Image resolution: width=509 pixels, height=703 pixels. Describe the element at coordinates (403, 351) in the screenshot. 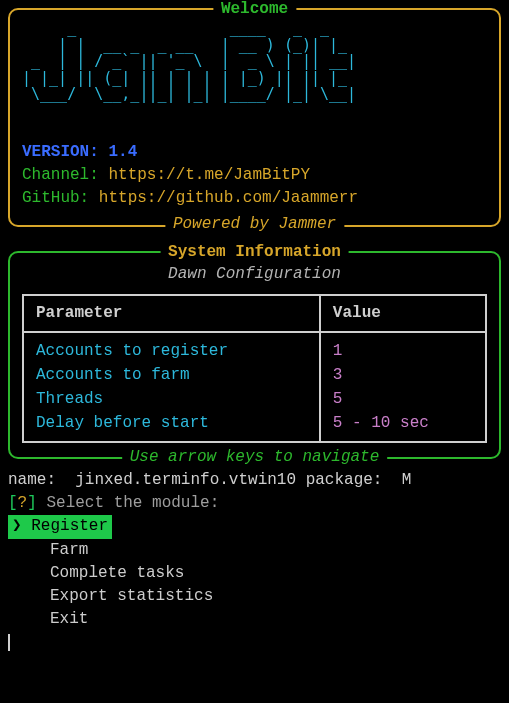

I see `table-row-value: 1` at that location.